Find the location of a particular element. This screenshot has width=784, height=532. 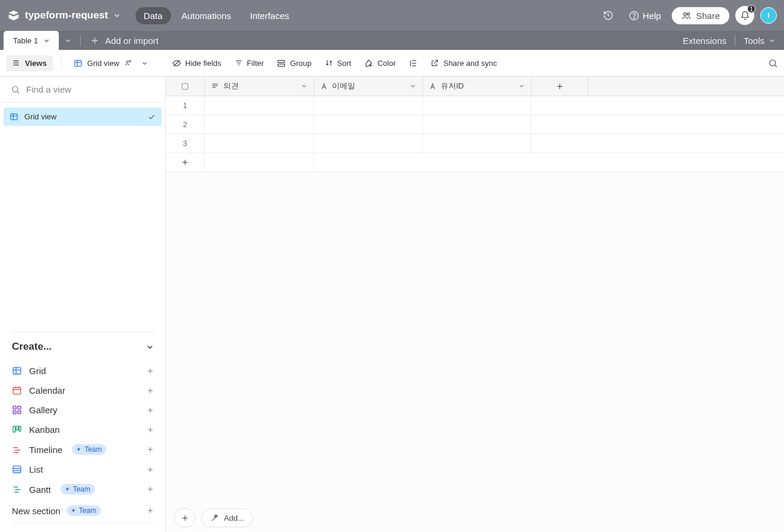

help-label: Help is located at coordinates (652, 15).